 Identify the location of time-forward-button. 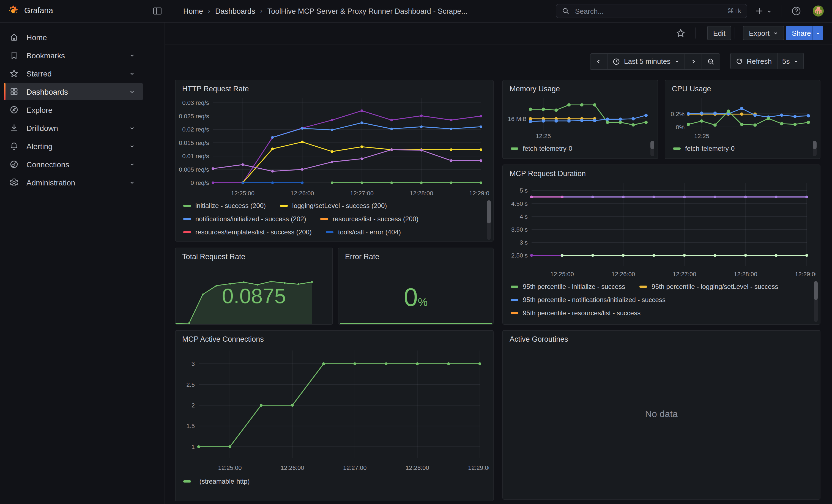
(694, 61).